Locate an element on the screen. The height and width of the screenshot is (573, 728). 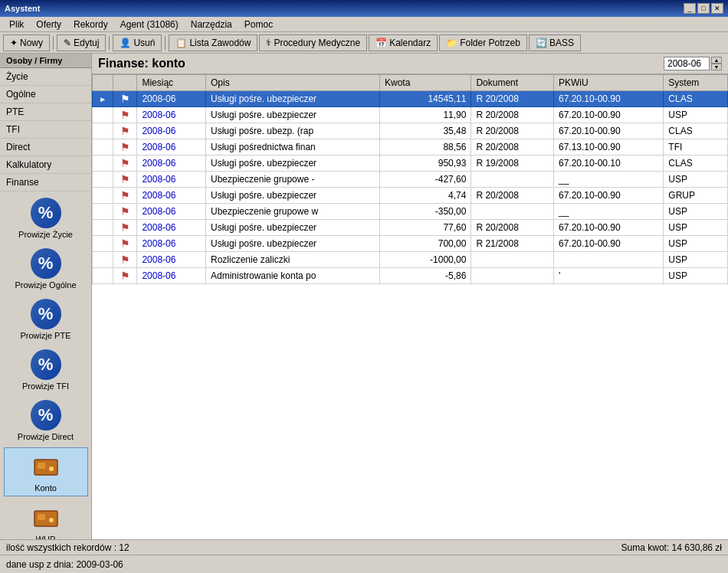
table-row: ⚑ 2008-06 Usługi pośre. ubezp. (rap 35,4… is located at coordinates (411, 132).